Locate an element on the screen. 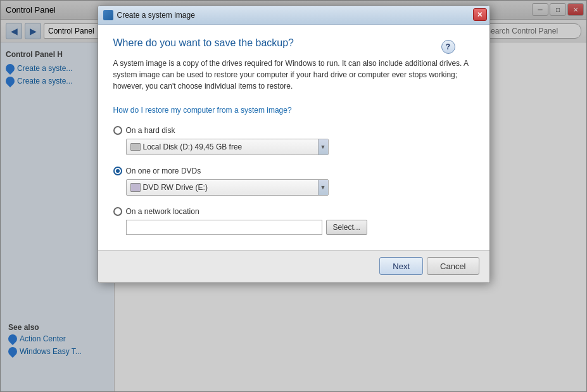 This screenshot has width=587, height=392. network-path-input is located at coordinates (224, 227).